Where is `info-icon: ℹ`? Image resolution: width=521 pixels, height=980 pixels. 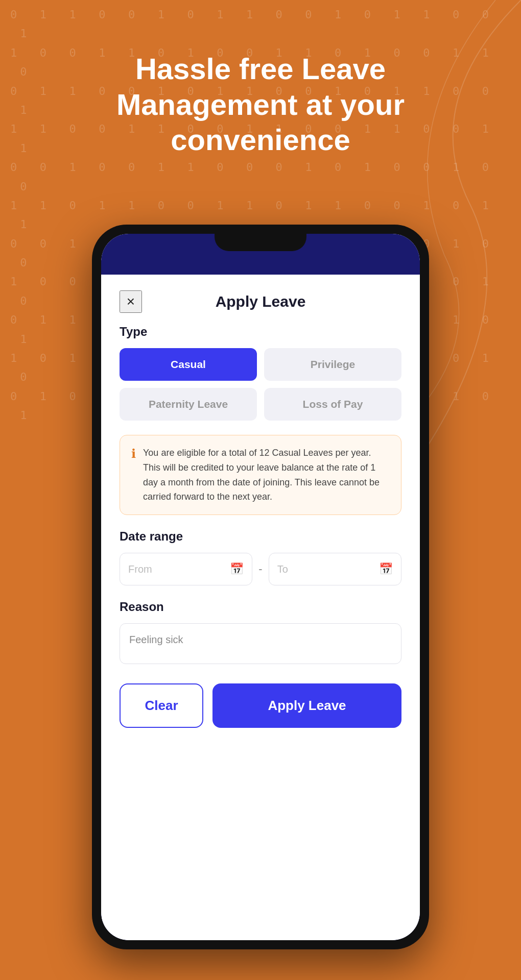
info-icon: ℹ is located at coordinates (134, 476).